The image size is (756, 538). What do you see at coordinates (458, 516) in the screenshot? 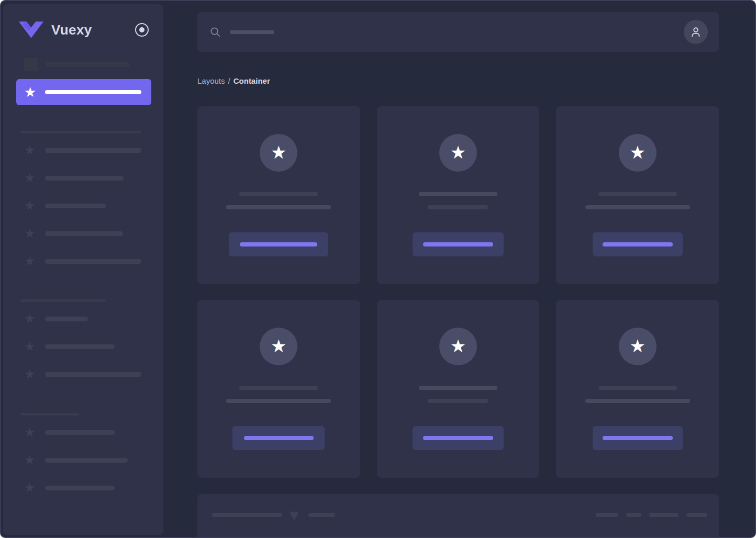
I see `footer-card: ♥` at bounding box center [458, 516].